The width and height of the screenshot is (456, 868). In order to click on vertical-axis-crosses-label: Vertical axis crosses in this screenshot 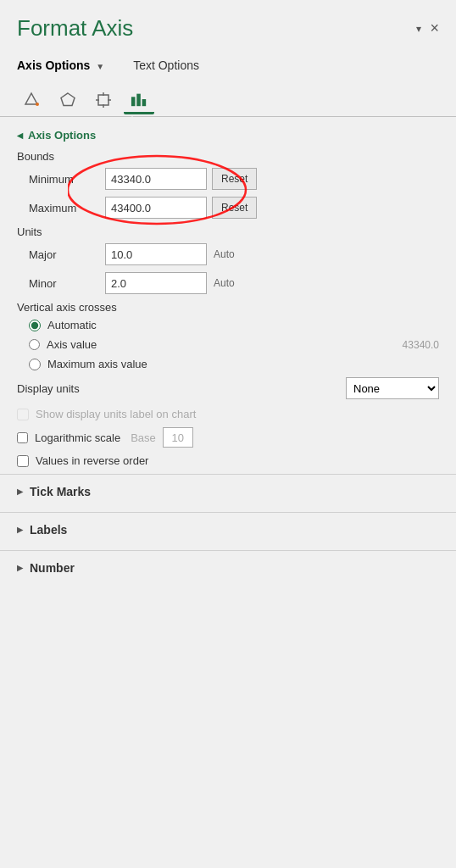, I will do `click(228, 307)`.